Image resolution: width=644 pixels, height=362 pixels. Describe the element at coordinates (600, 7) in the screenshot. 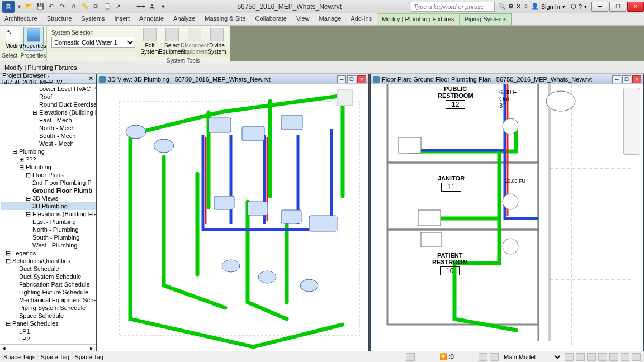

I see `minimize-button: ━` at that location.